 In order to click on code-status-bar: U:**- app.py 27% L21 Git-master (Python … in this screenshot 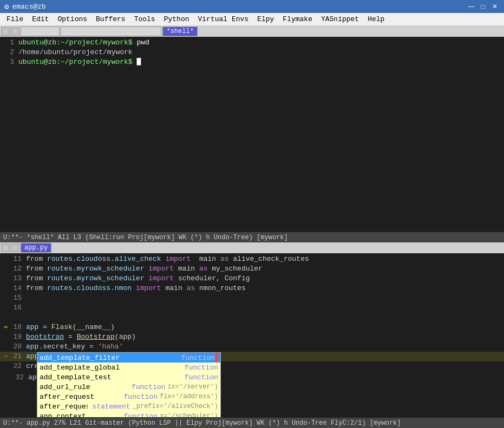, I will do `click(252, 423)`.